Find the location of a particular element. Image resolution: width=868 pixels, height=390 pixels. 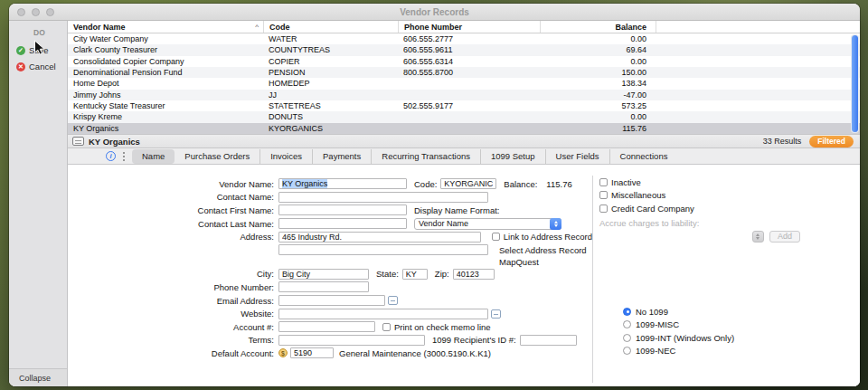

contact-last-name-input is located at coordinates (343, 224).